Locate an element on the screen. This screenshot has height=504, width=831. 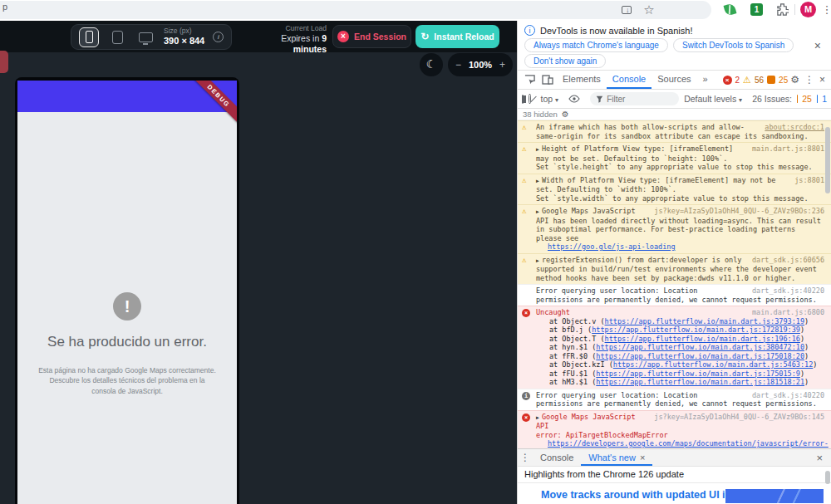
feature-link: Move tracks around with updated UI in is located at coordinates (637, 495).